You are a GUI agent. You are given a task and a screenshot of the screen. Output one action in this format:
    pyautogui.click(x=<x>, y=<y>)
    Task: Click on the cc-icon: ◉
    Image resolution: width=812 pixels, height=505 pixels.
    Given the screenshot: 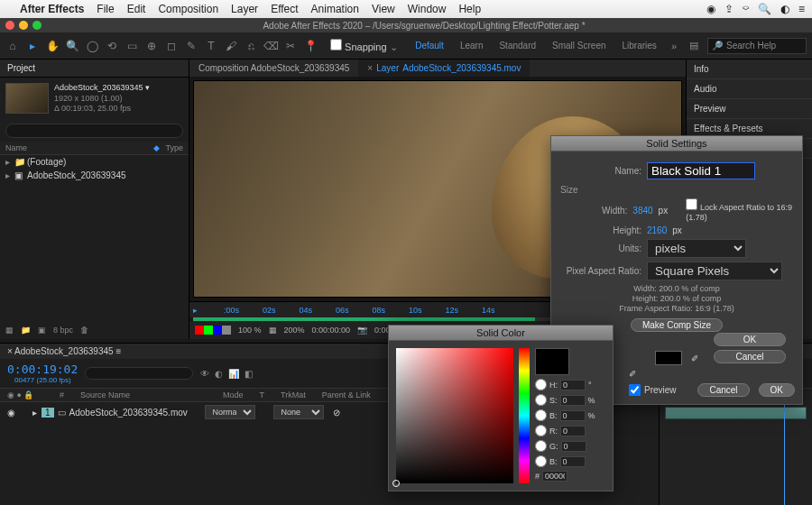 What is the action you would take?
    pyautogui.click(x=711, y=9)
    